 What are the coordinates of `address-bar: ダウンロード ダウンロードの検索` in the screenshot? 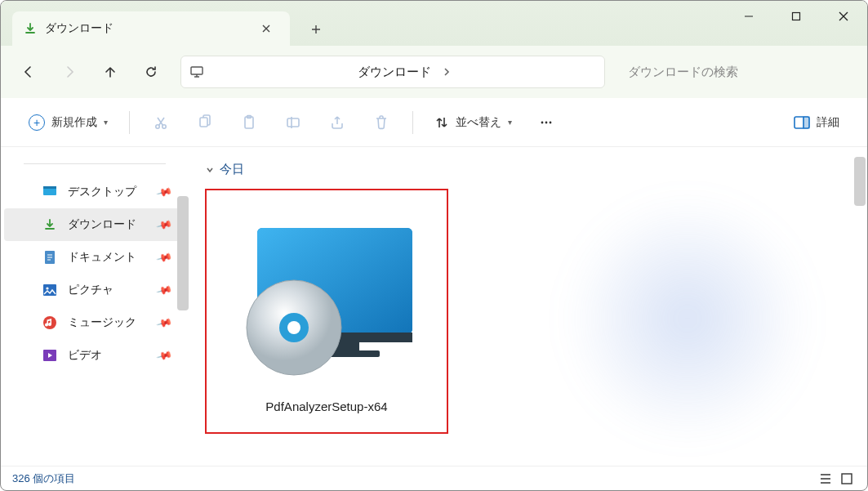 It's located at (434, 72).